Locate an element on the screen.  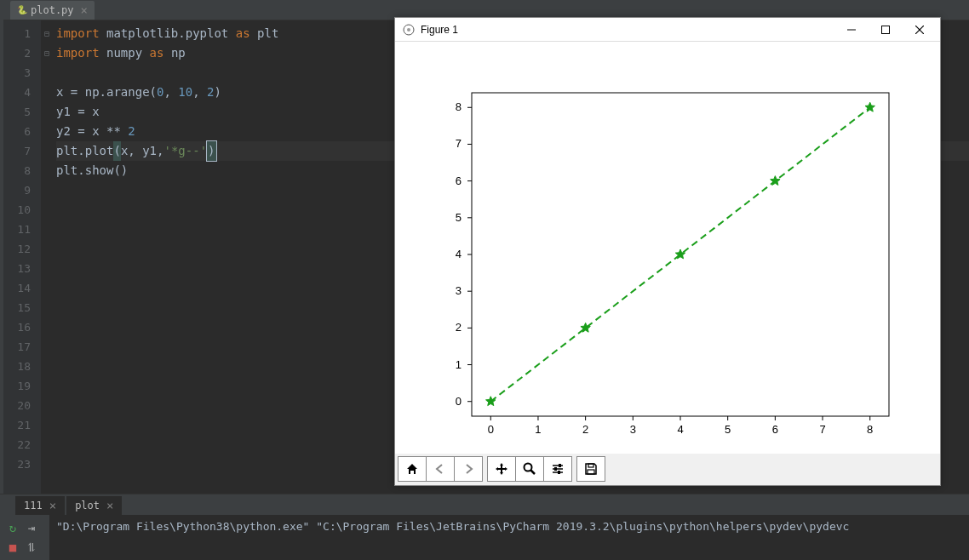
minimize-button is located at coordinates (851, 30).